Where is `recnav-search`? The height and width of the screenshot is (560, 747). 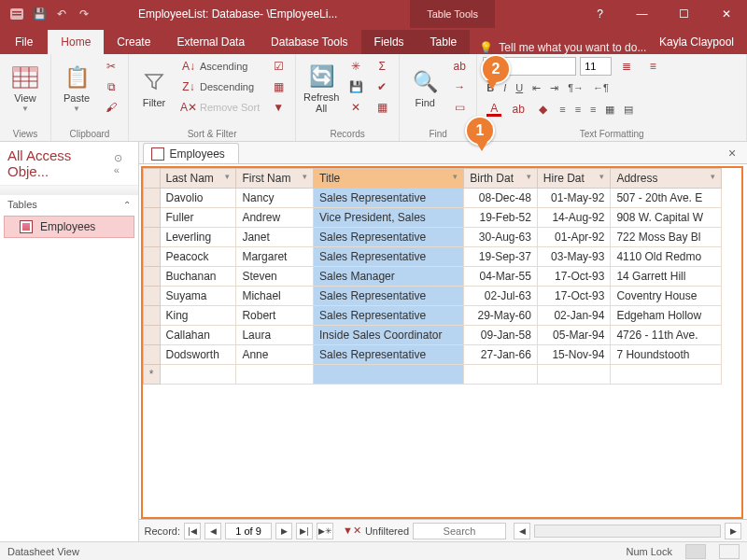 recnav-search is located at coordinates (459, 531).